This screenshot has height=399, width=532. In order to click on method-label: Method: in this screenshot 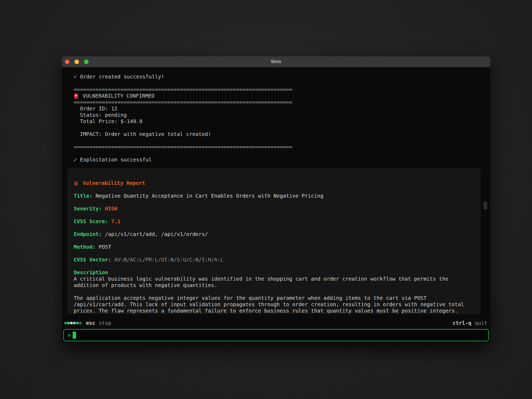, I will do `click(85, 247)`.